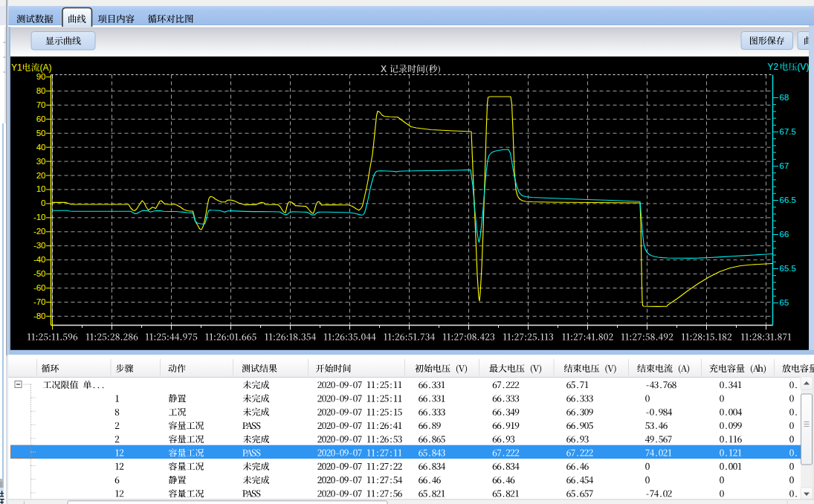  What do you see at coordinates (788, 132) in the screenshot?
I see `svg-text: 67.5` at bounding box center [788, 132].